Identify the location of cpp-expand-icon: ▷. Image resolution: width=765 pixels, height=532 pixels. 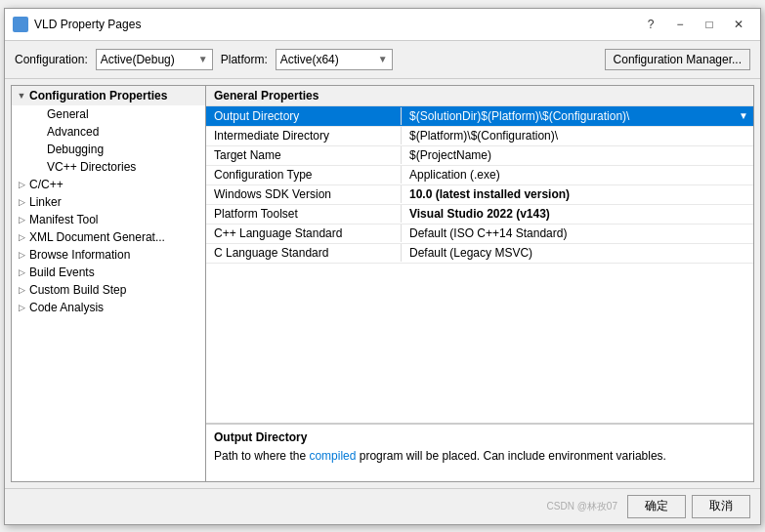
(21, 184).